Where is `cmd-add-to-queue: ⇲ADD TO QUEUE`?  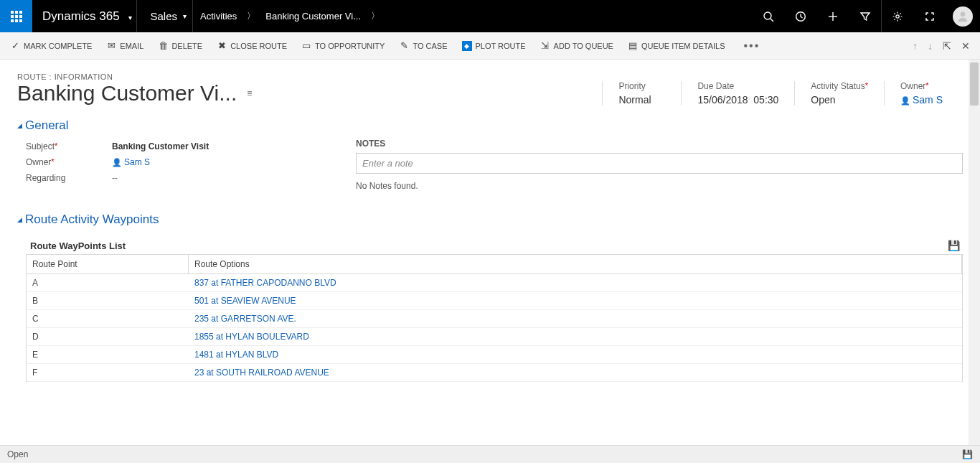 cmd-add-to-queue: ⇲ADD TO QUEUE is located at coordinates (577, 46).